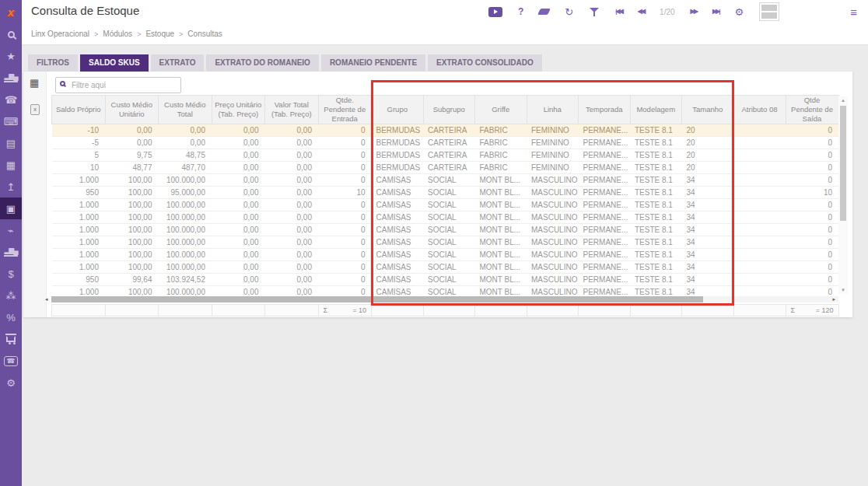 The width and height of the screenshot is (868, 486). I want to click on column-header: Preço Unitário (Tab. Preço), so click(238, 110).